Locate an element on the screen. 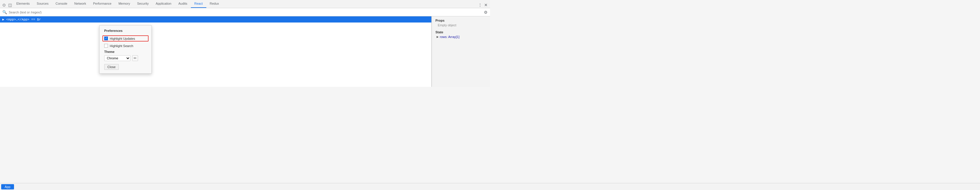  theme-section: Theme Chrome Dark Light ✏ is located at coordinates (126, 56).